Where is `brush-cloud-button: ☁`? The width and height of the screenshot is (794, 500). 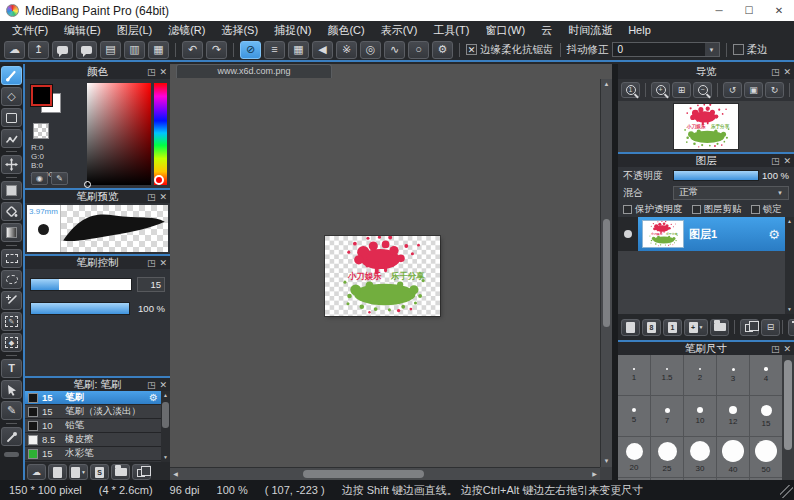
brush-cloud-button: ☁ is located at coordinates (36, 472).